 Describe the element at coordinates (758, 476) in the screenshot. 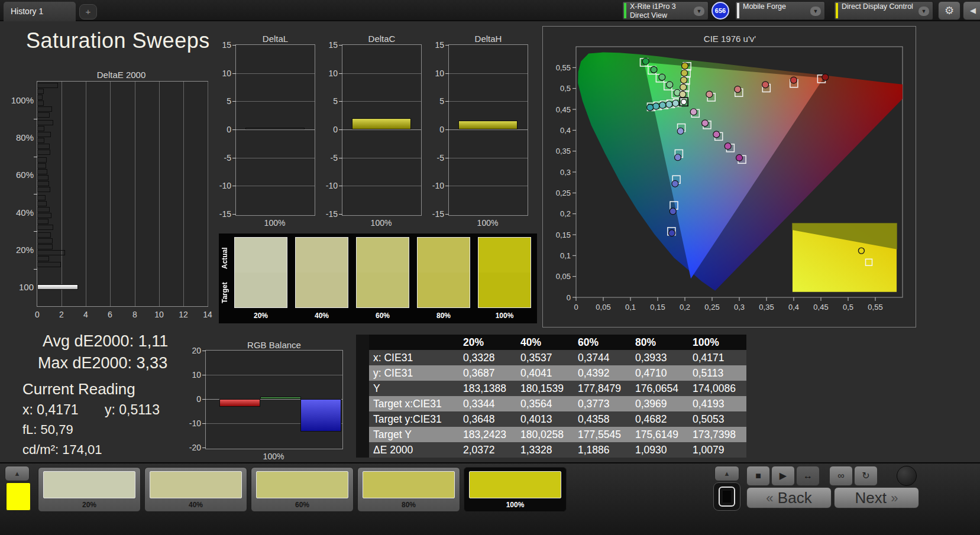

I see `stop-button: ■` at that location.